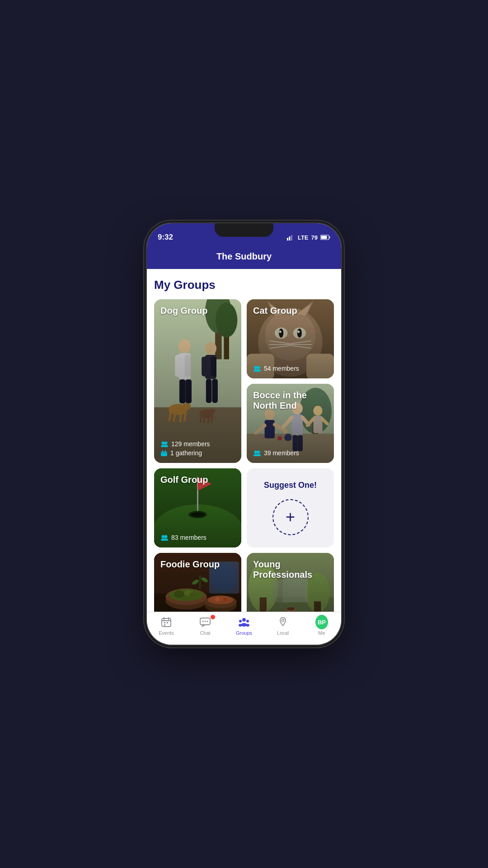 This screenshot has height=868, width=488. What do you see at coordinates (205, 622) in the screenshot?
I see `chat-tab-icon` at bounding box center [205, 622].